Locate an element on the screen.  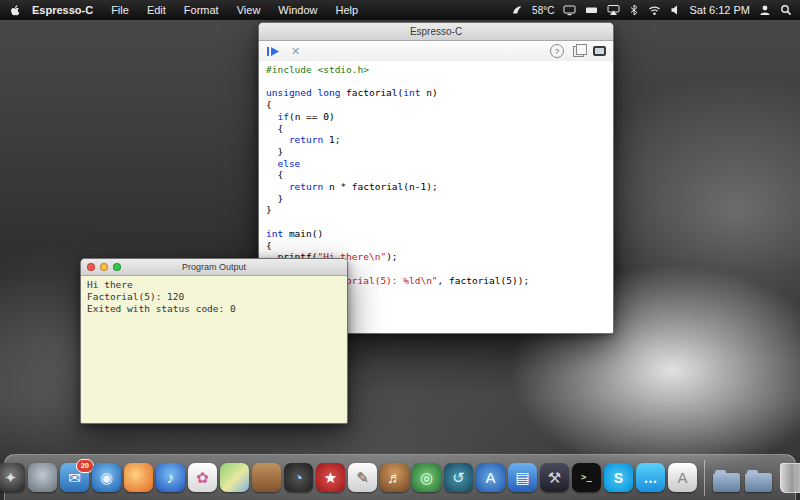
dock-icon-contacts is located at coordinates (266, 478).